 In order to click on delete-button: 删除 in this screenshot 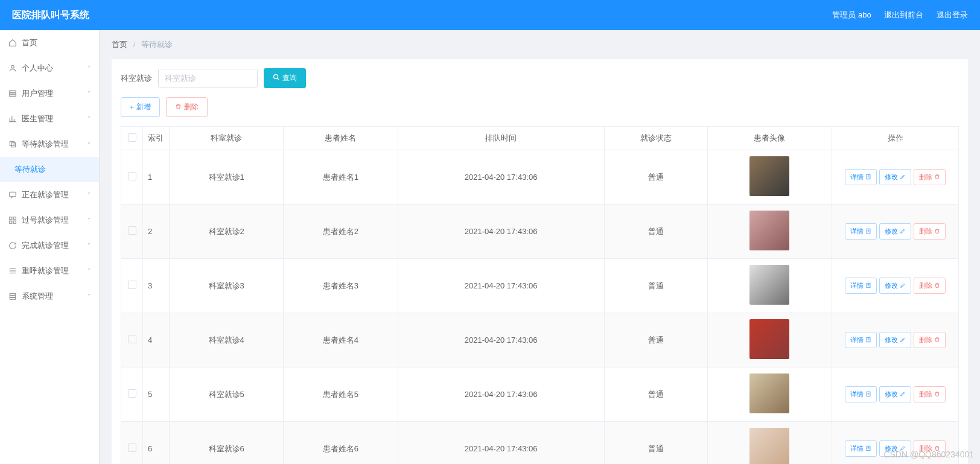, I will do `click(187, 107)`.